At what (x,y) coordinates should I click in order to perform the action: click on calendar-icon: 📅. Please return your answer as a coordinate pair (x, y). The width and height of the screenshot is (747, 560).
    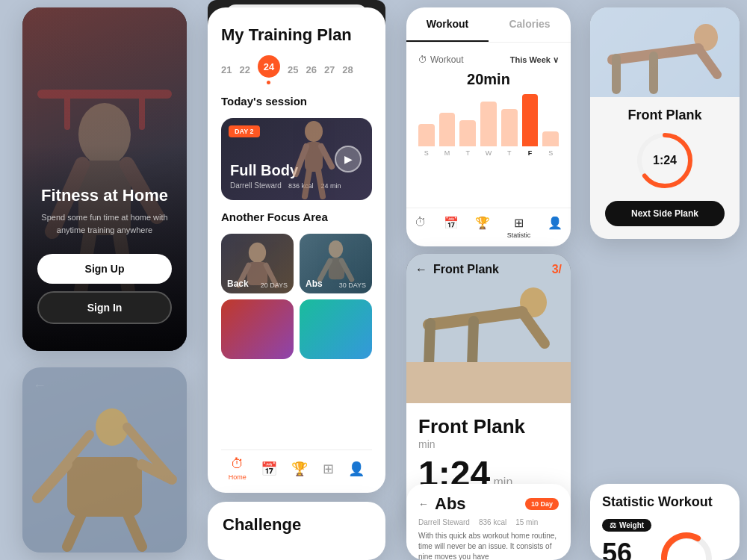
    Looking at the image, I should click on (269, 469).